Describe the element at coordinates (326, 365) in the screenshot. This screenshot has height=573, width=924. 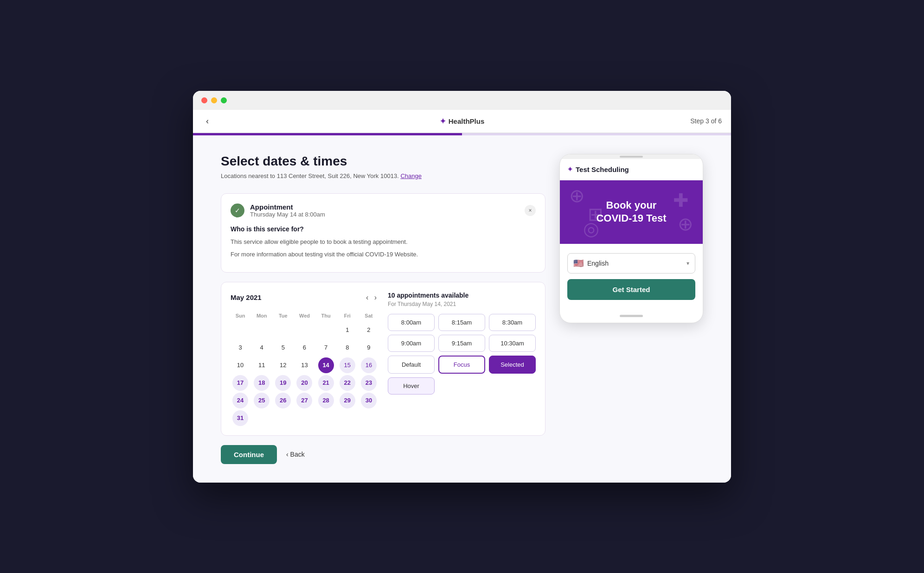
I see `cal-day-14: 14` at that location.